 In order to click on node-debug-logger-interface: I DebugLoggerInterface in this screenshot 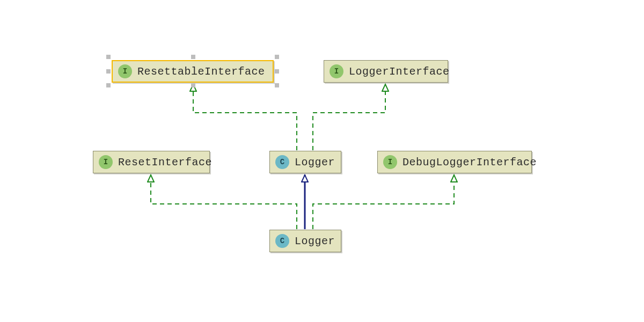, I will do `click(455, 162)`.